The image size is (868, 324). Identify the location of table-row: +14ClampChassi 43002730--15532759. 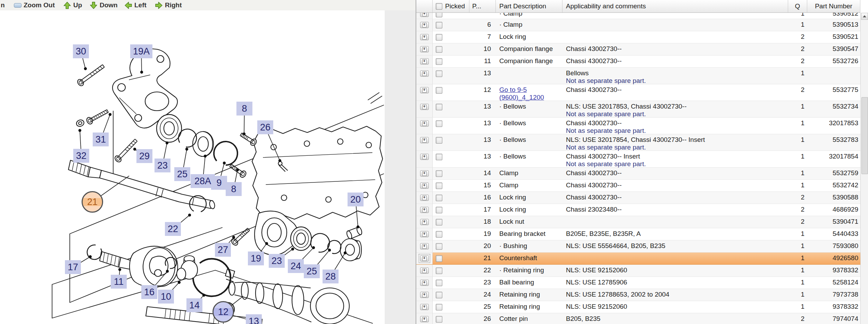
(638, 173).